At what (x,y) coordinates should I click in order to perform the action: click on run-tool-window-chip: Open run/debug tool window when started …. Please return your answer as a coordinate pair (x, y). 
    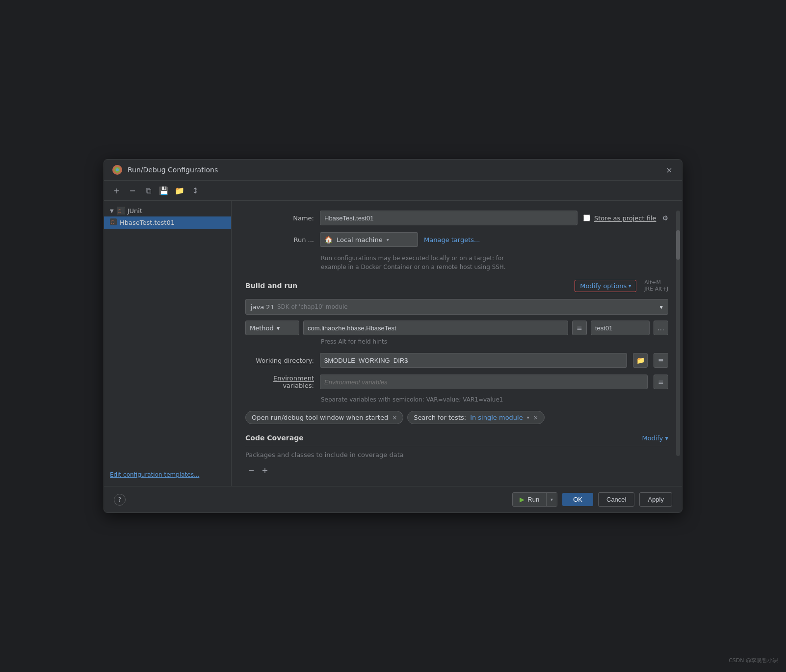
    Looking at the image, I should click on (324, 417).